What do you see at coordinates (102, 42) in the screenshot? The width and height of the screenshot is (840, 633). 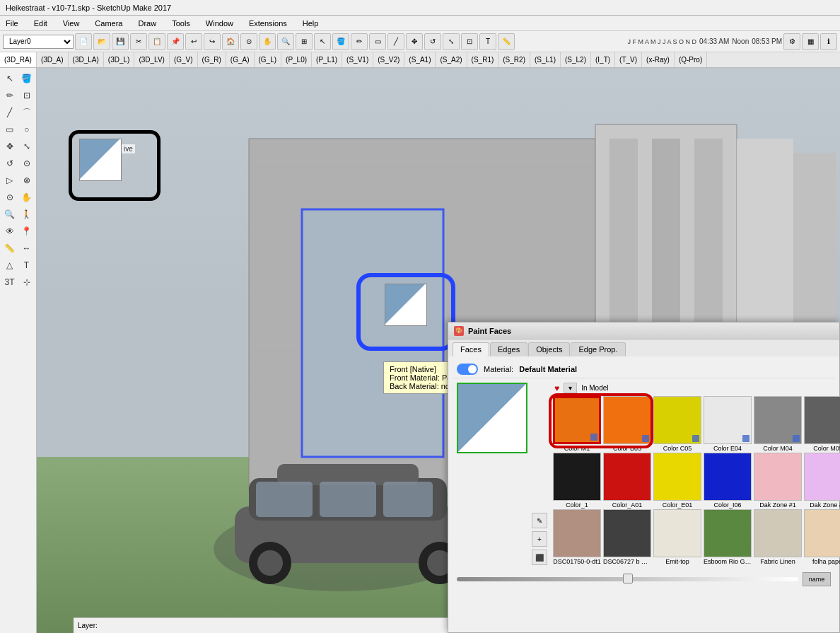 I see `toolbar-open: 📂` at bounding box center [102, 42].